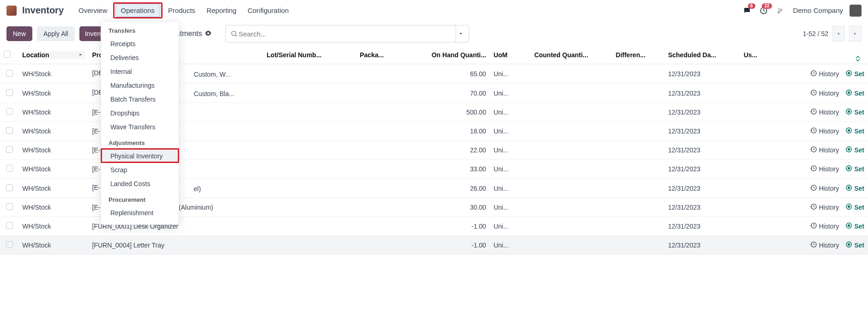  I want to click on dropdown-section-title: Transfers, so click(140, 30).